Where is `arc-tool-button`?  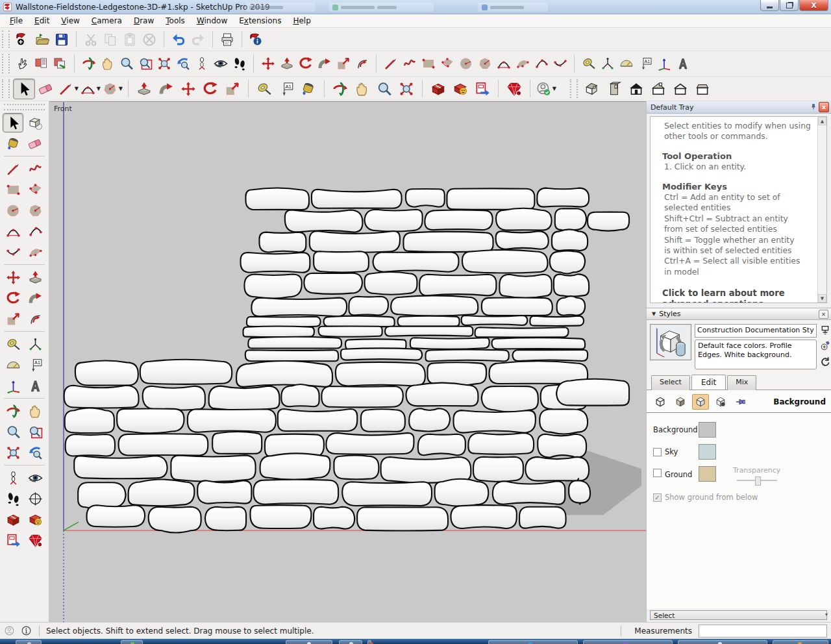
arc-tool-button is located at coordinates (13, 231).